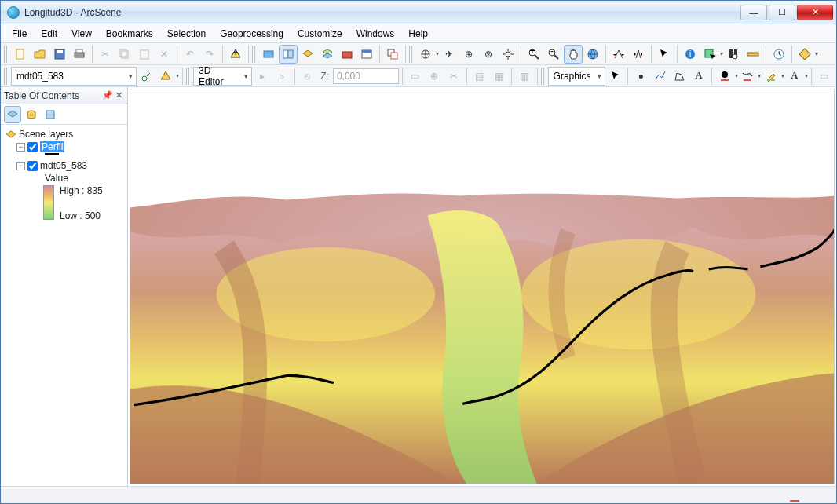 This screenshot has width=837, height=504. Describe the element at coordinates (367, 54) in the screenshot. I see `window-icon` at that location.